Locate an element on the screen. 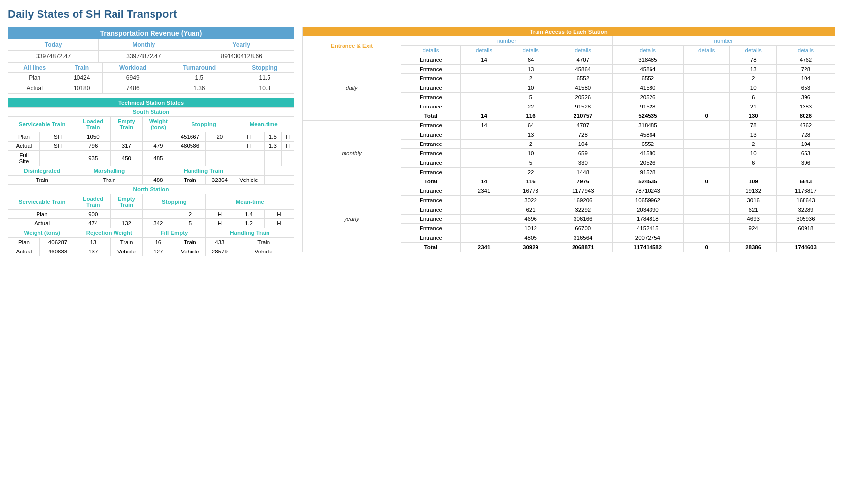 The width and height of the screenshot is (843, 504). south-actual-serviceable: 796 is located at coordinates (93, 146).